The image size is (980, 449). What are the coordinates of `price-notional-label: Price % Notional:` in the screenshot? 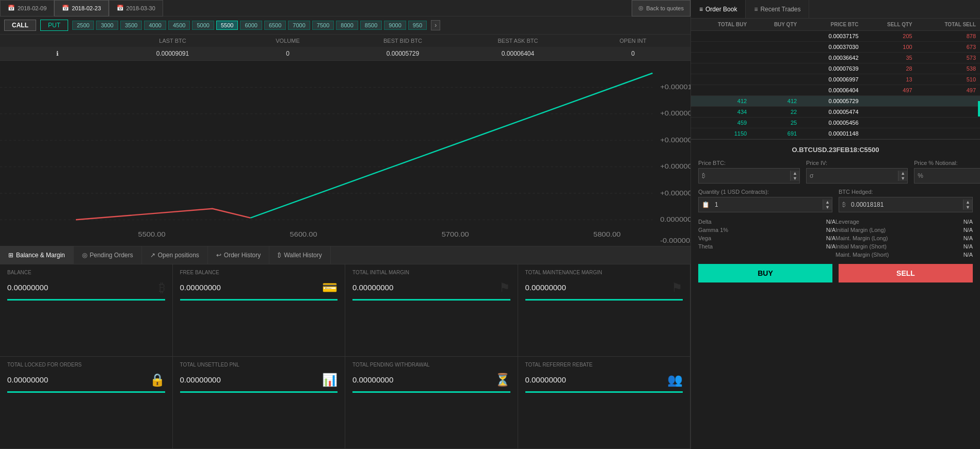 It's located at (947, 163).